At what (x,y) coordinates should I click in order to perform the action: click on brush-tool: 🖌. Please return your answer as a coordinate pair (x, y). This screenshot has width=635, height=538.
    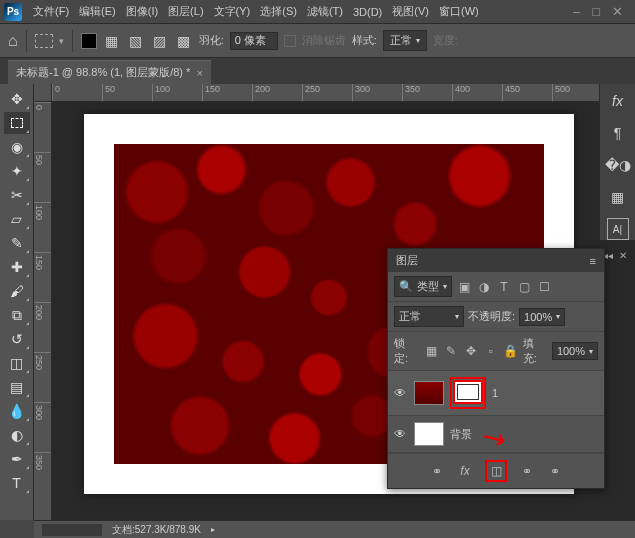
    Looking at the image, I should click on (17, 291).